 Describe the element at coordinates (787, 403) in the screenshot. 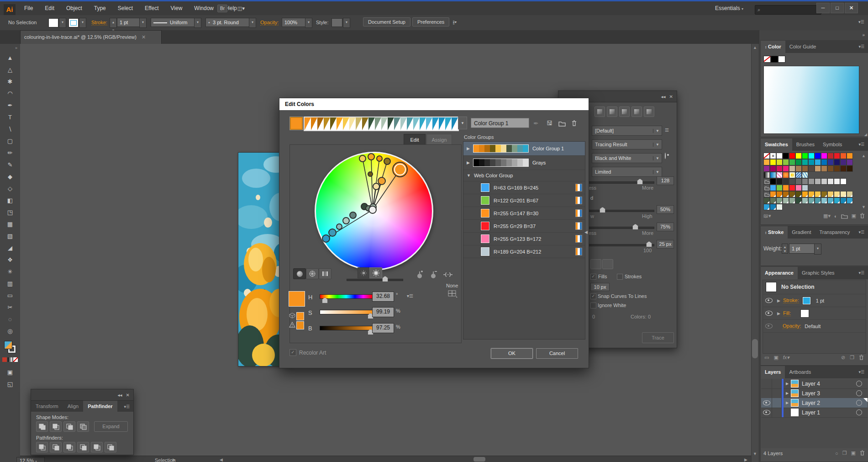

I see `layer-expand-icon: ▶` at that location.